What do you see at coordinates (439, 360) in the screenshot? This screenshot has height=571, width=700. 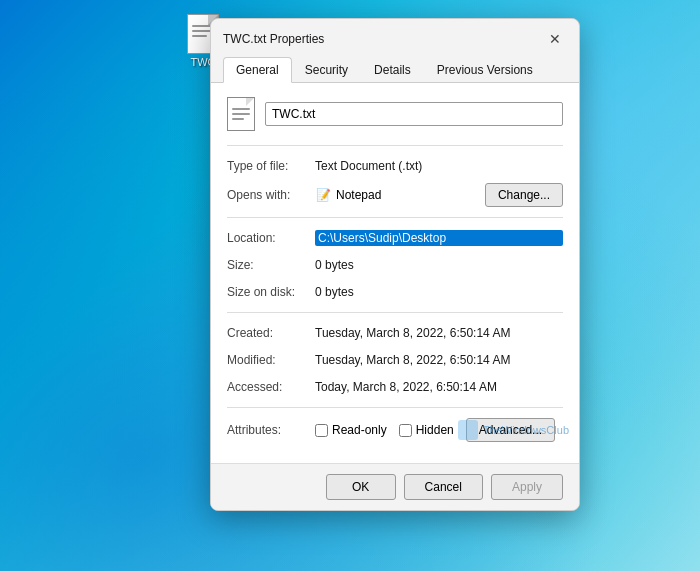 I see `modified-value: Tuesday, March 8, 2022, 6:50:14 AM` at bounding box center [439, 360].